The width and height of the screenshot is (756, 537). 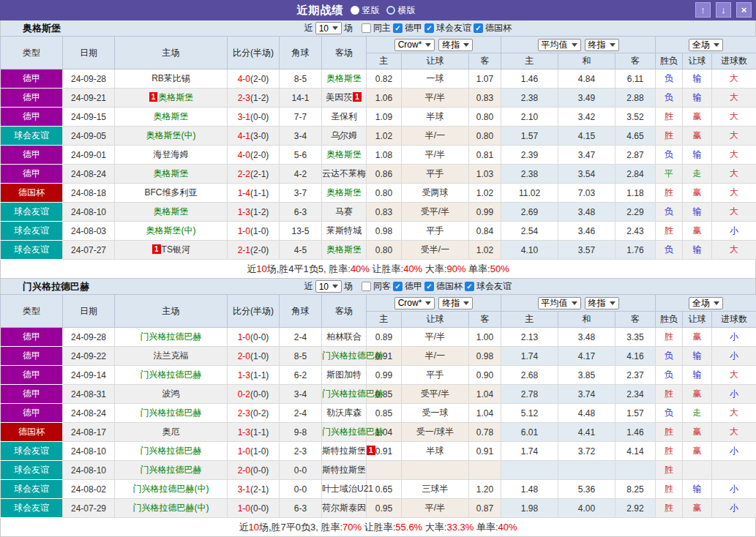 What do you see at coordinates (378, 432) in the screenshot?
I see `match-row: 德国杯24-08-17奥厄1-3(1-1)9-8门兴格拉德巴赫1.04受一/球半…` at bounding box center [378, 432].